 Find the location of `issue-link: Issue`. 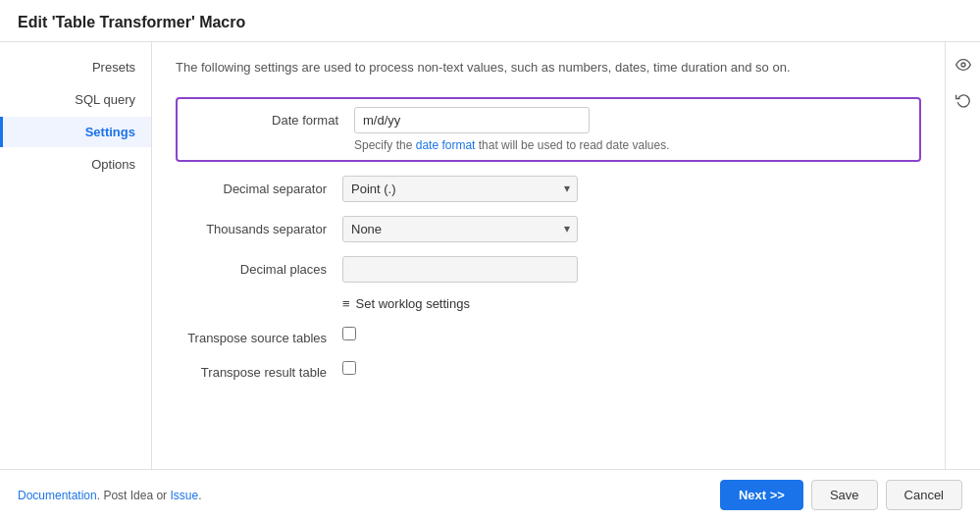

issue-link: Issue is located at coordinates (184, 495).